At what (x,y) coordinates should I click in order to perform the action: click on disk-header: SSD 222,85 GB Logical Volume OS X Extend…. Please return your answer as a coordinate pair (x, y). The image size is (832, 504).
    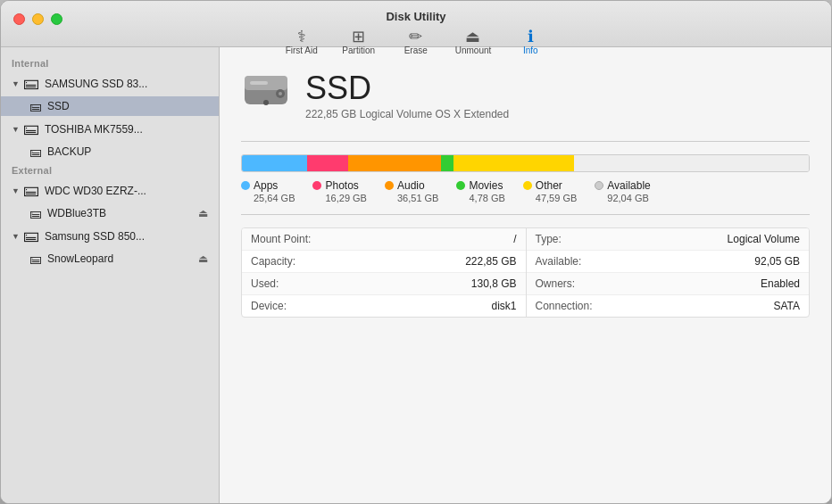
    Looking at the image, I should click on (525, 96).